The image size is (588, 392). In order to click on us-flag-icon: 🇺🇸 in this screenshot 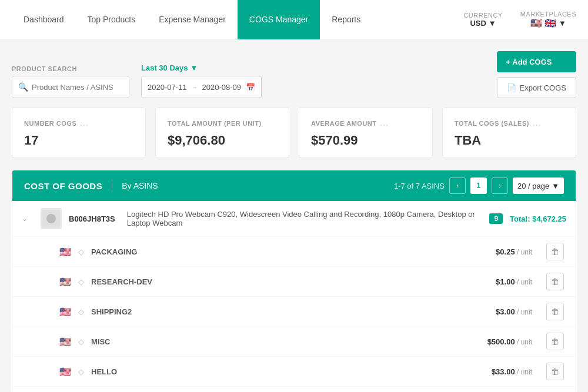, I will do `click(536, 24)`.